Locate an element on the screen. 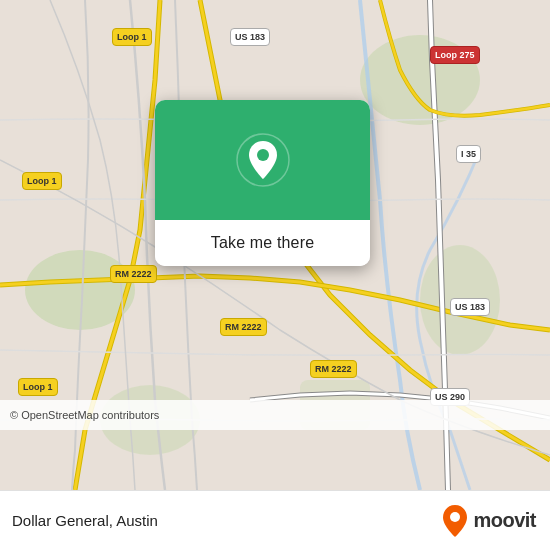  moovit-pin-icon is located at coordinates (455, 521).